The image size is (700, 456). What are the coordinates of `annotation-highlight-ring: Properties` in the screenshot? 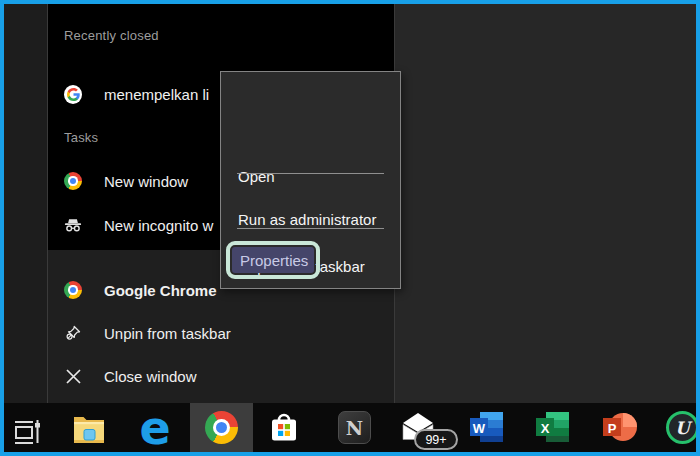 It's located at (273, 260).